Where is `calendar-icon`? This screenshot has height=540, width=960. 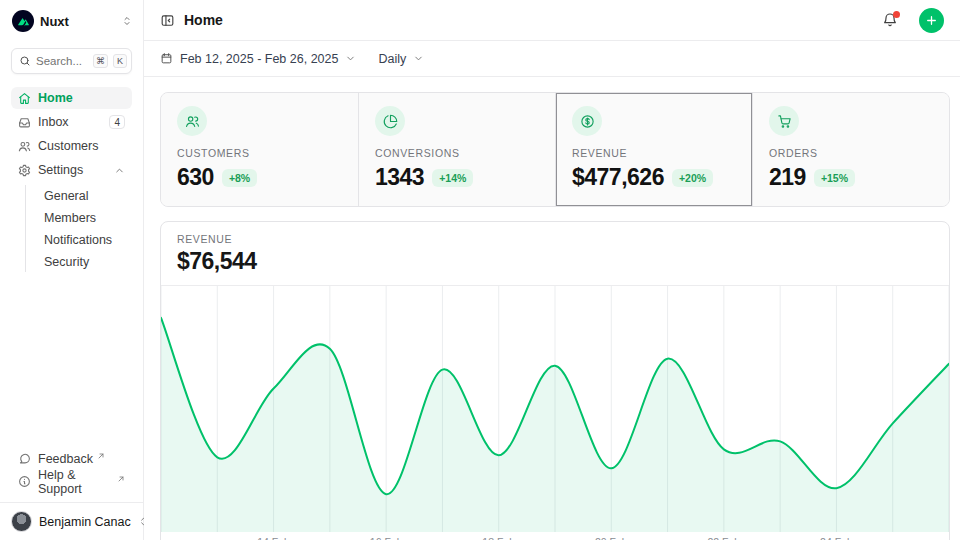
calendar-icon is located at coordinates (166, 58).